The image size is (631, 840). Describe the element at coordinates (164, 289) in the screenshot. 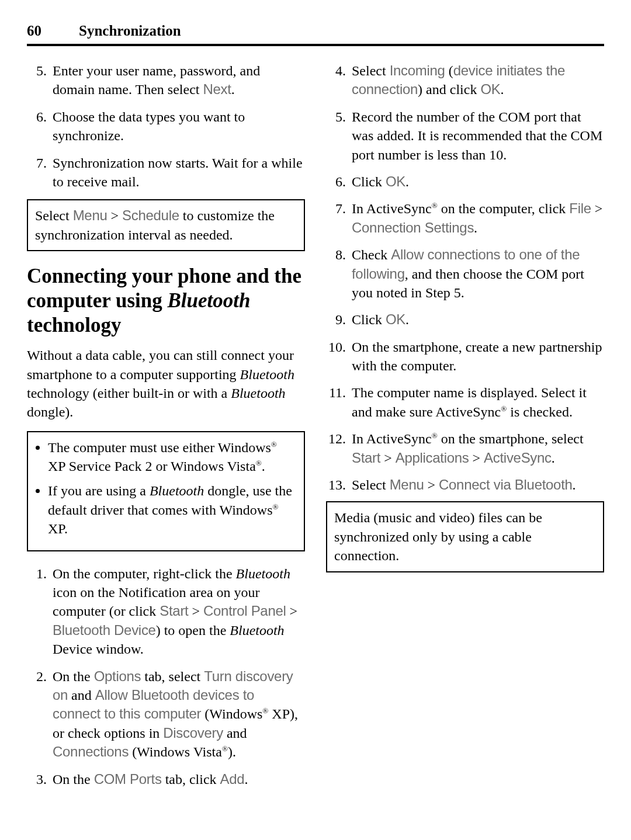

I see `text: Connecting your phone and the computer u…` at that location.